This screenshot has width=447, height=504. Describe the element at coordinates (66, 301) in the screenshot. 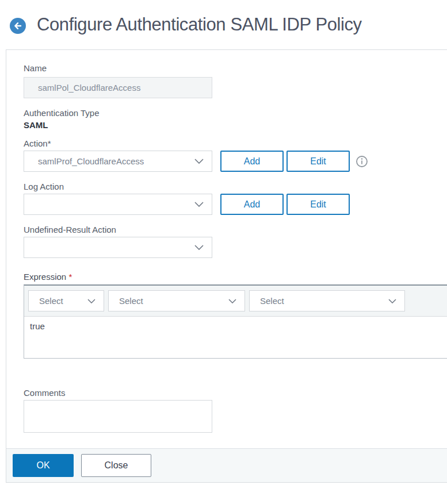

I see `expression-select-1: Select` at that location.